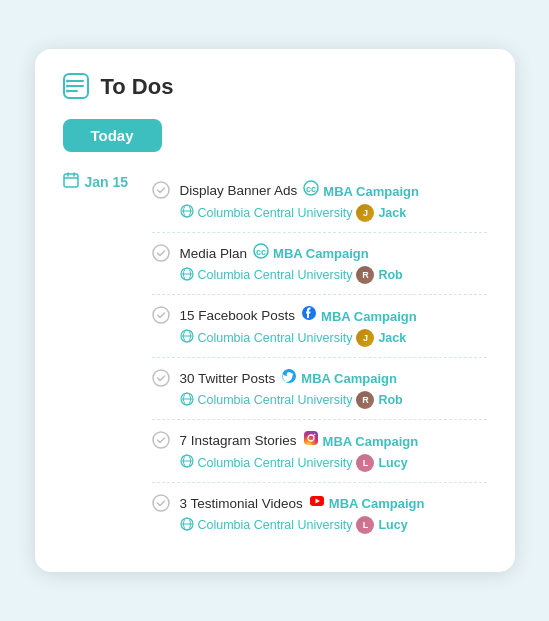 The height and width of the screenshot is (621, 549). What do you see at coordinates (320, 264) in the screenshot?
I see `task-item: Media Plan cc MBA Campaign Columbia Cent…` at bounding box center [320, 264].